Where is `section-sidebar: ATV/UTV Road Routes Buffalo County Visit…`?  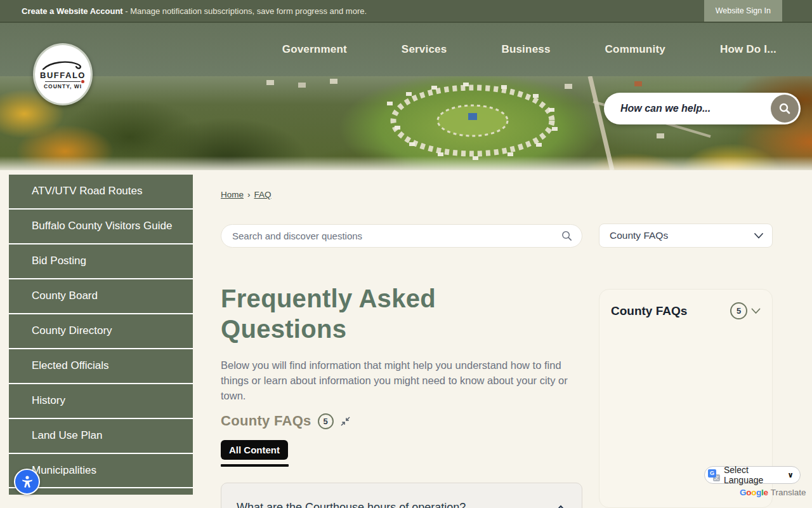
section-sidebar: ATV/UTV Road Routes Buffalo County Visit… is located at coordinates (101, 335).